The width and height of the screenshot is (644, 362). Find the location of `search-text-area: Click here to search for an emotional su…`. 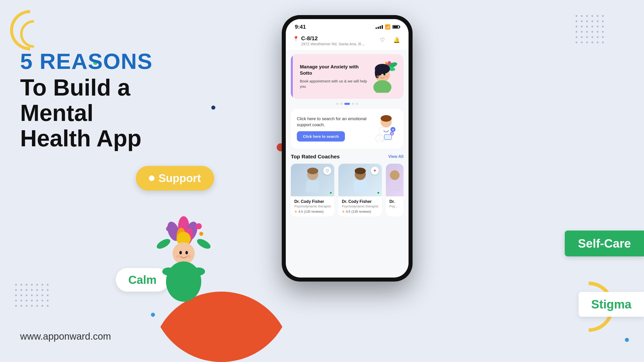

search-text-area: Click here to search for an emotional su… is located at coordinates (334, 129).